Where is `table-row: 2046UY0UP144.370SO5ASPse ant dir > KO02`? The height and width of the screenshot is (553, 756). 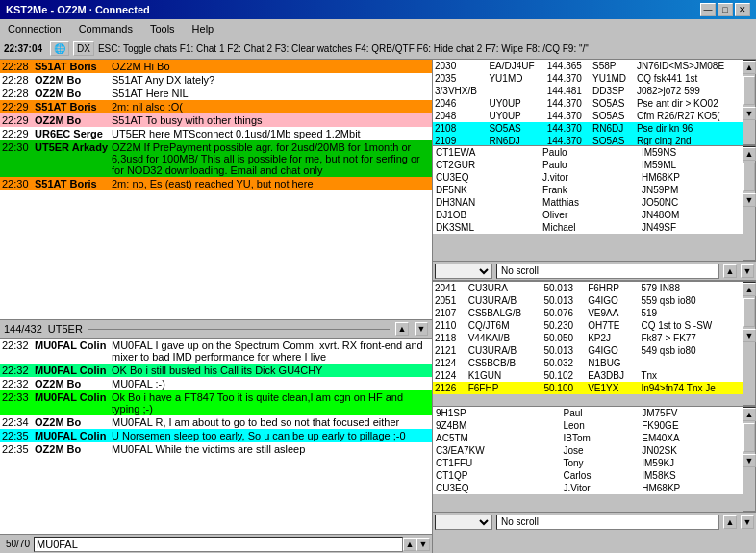 table-row: 2046UY0UP144.370SO5ASPse ant dir > KO02 is located at coordinates (588, 104).